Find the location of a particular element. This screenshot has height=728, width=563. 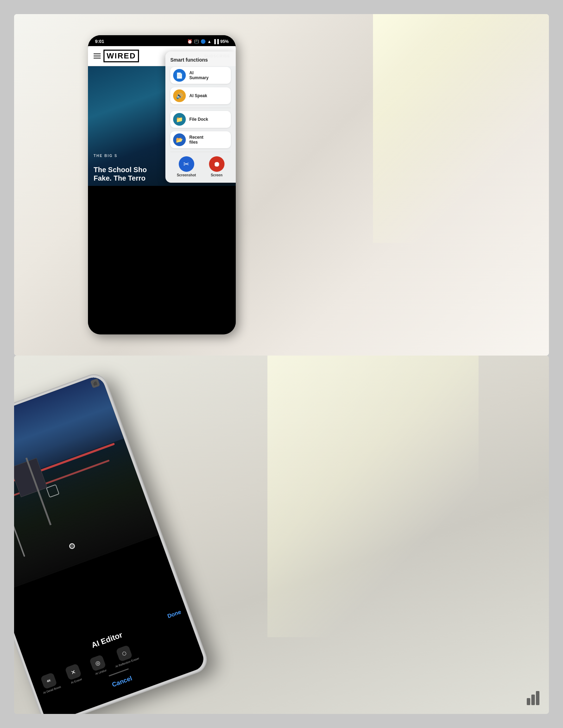

screen-record-item: ⏺ Screen is located at coordinates (217, 167).